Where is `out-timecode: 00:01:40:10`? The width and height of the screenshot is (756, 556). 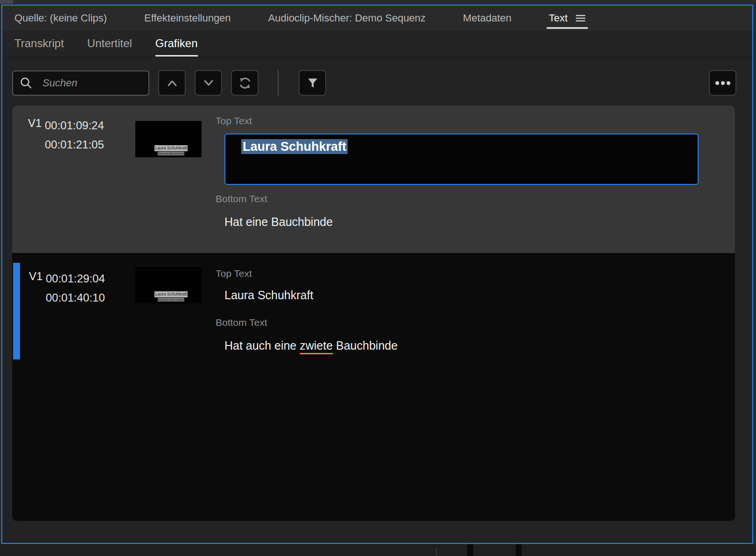 out-timecode: 00:01:40:10 is located at coordinates (75, 298).